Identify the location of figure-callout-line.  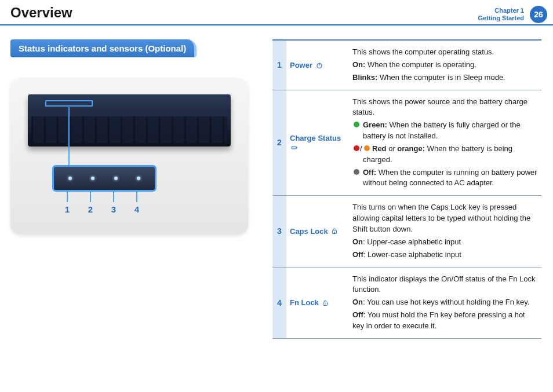
(69, 138).